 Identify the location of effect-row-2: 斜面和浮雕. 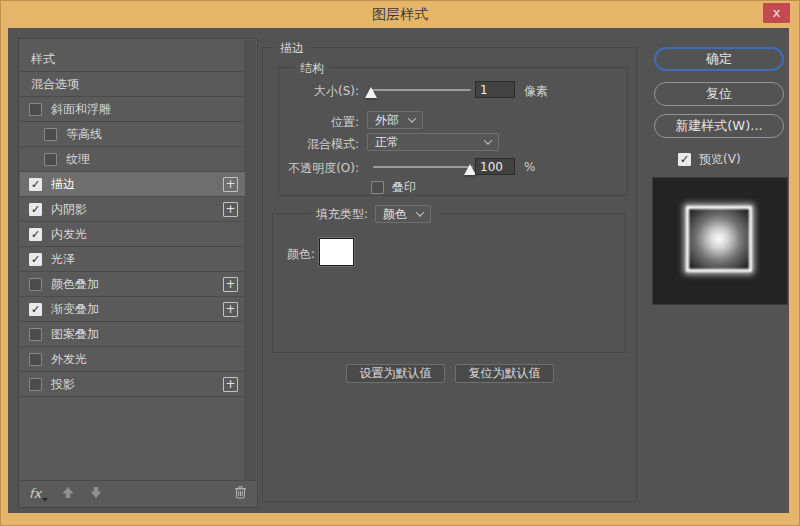
(132, 110).